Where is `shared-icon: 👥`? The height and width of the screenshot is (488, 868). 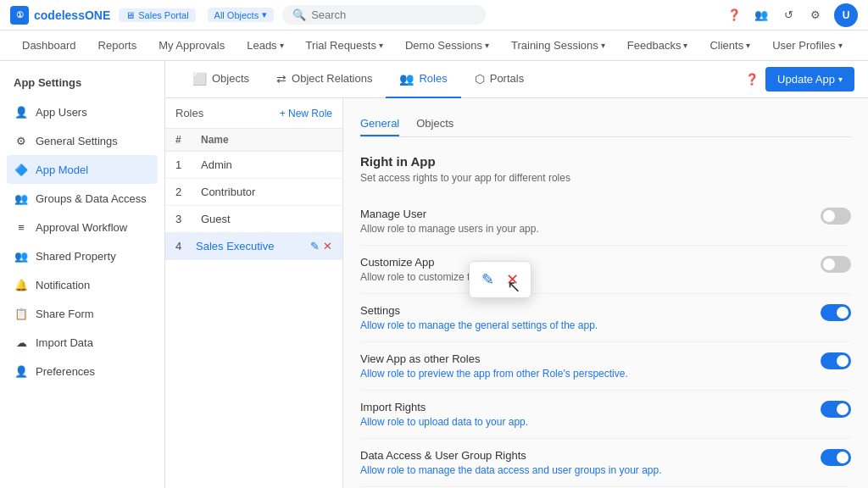 shared-icon: 👥 is located at coordinates (21, 256).